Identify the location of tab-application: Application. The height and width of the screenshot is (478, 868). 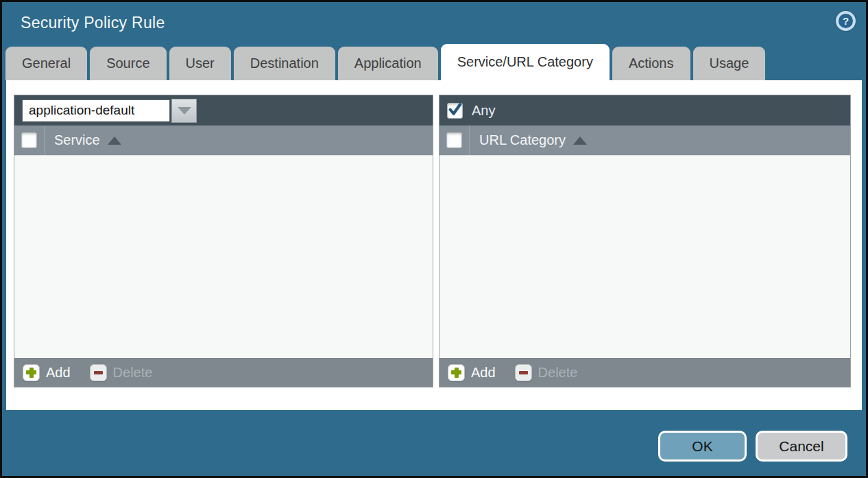
(388, 63).